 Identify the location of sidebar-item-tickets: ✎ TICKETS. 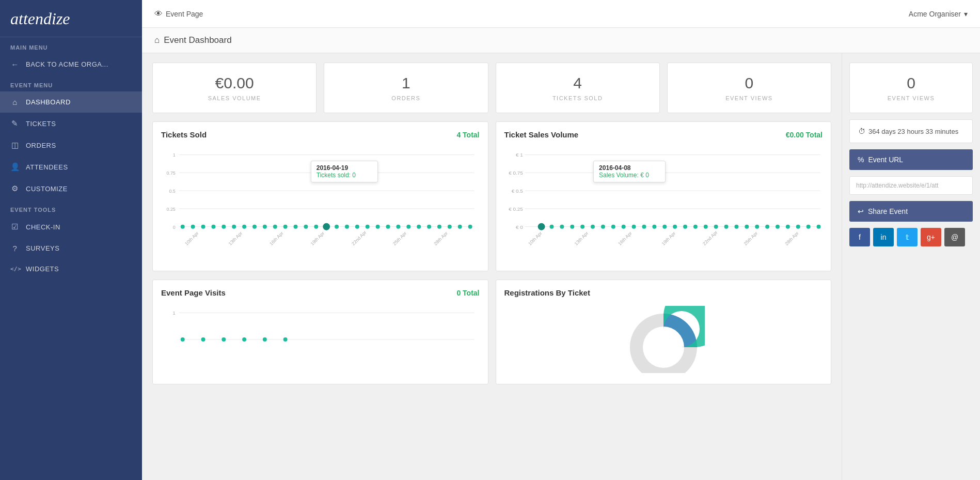
(71, 123).